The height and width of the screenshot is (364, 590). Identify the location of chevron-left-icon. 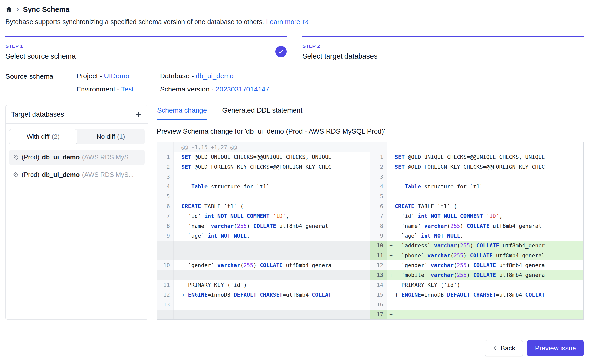
(495, 348).